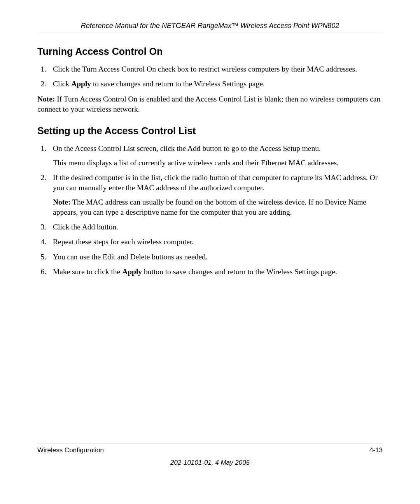 The width and height of the screenshot is (420, 504). What do you see at coordinates (215, 272) in the screenshot?
I see `list-item: Make sure to click the Apply button to s…` at bounding box center [215, 272].